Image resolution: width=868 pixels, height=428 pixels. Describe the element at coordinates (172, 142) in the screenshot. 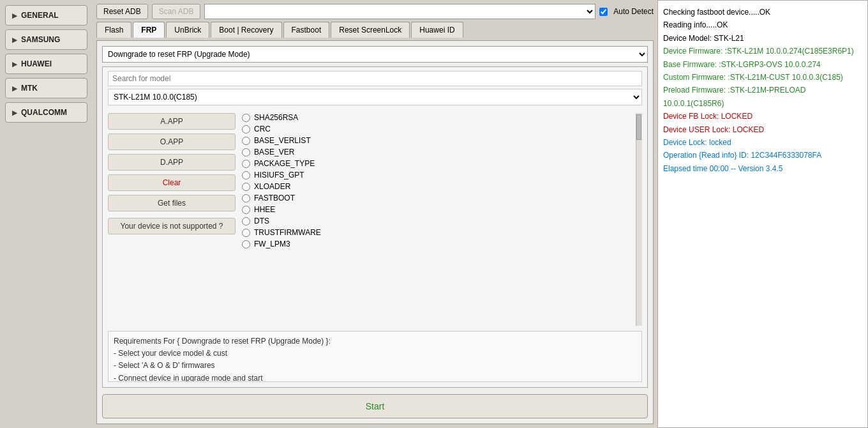

I see `o-app-button: O.APP` at that location.